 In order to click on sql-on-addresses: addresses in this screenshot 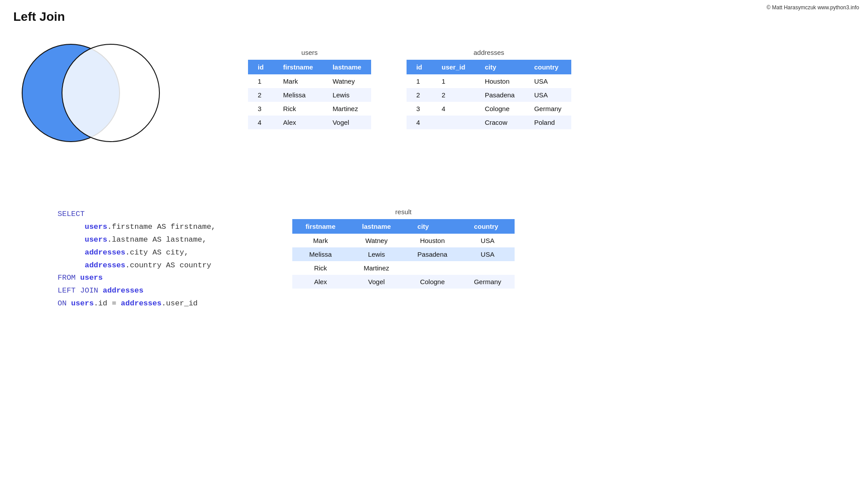, I will do `click(141, 304)`.